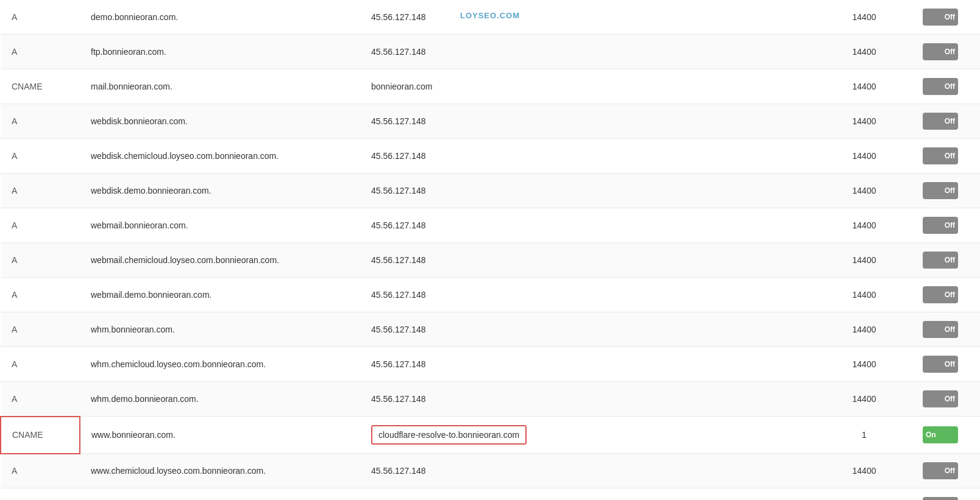 This screenshot has height=500, width=980. I want to click on record-name: webmail.demo.bonnieoran.com., so click(220, 295).